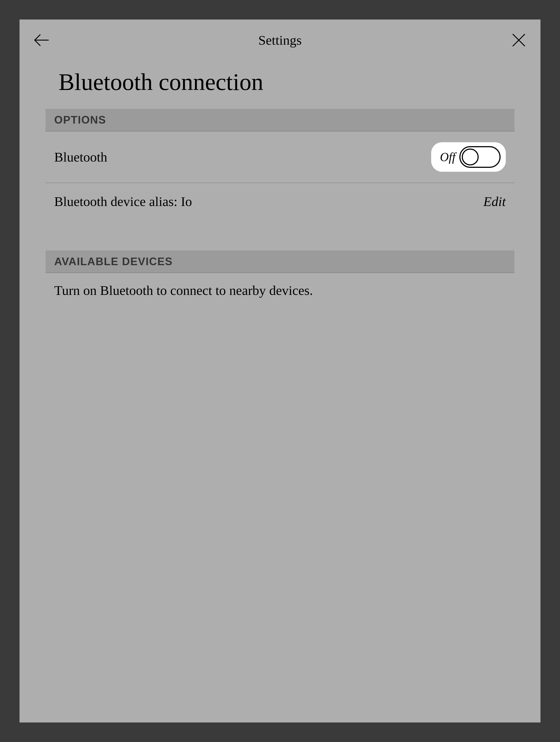 This screenshot has width=560, height=742. Describe the element at coordinates (280, 40) in the screenshot. I see `header-bar: Settings` at that location.